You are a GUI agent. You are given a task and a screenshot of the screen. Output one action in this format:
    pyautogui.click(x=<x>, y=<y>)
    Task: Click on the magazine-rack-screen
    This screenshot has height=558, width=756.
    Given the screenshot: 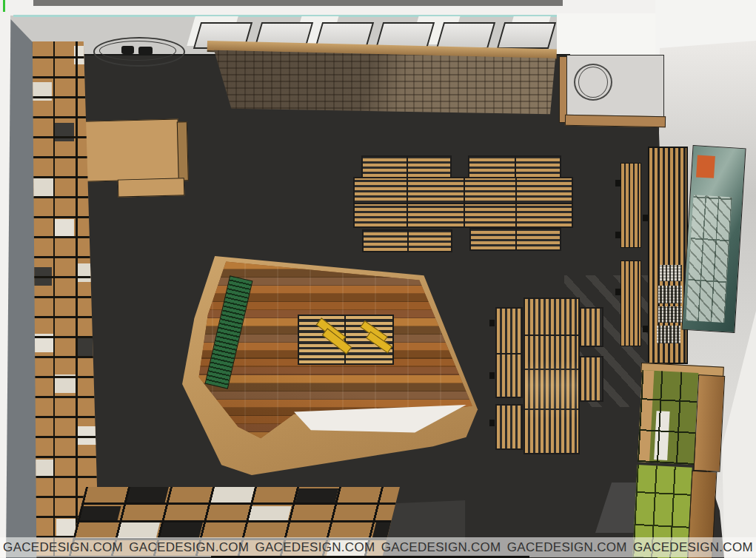 What is the action you would take?
    pyautogui.click(x=668, y=255)
    